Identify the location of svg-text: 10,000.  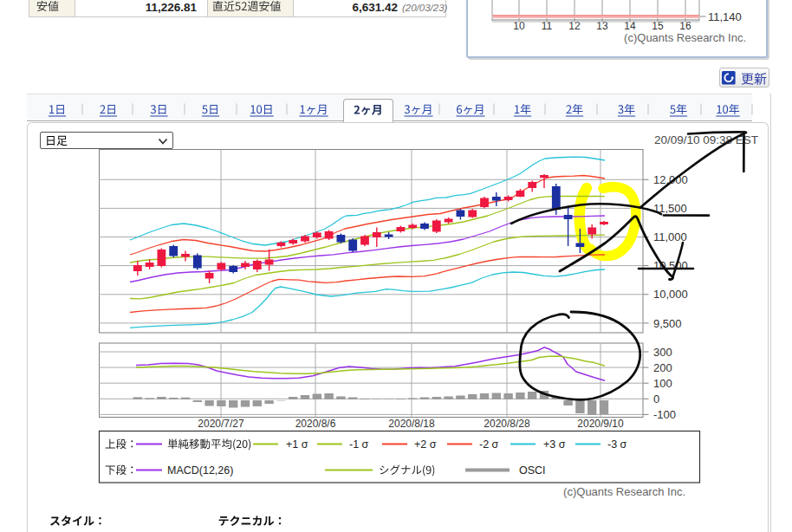
(671, 295).